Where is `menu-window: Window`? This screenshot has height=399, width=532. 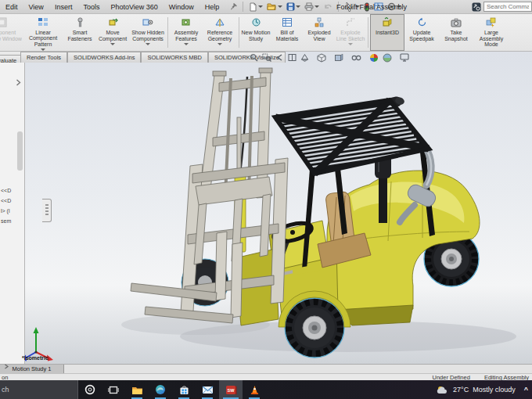 menu-window: Window is located at coordinates (182, 7).